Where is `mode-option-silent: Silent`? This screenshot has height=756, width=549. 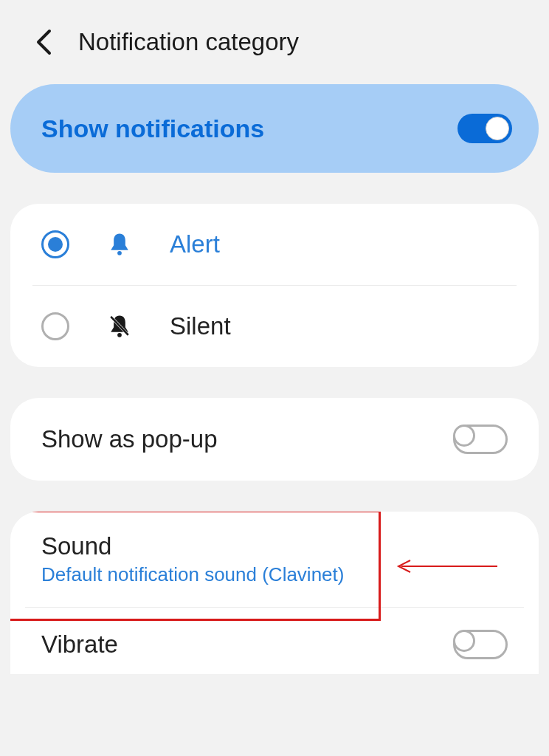
mode-option-silent: Silent is located at coordinates (274, 326).